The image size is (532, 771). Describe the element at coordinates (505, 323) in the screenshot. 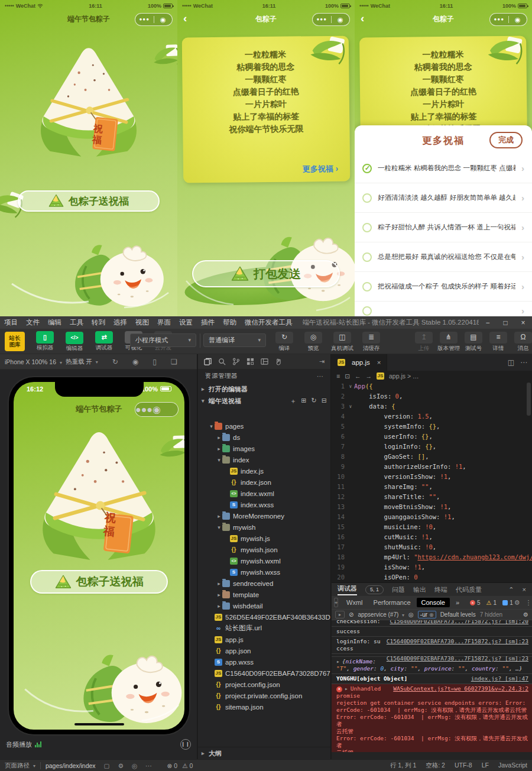

I see `maximize-button: □` at that location.